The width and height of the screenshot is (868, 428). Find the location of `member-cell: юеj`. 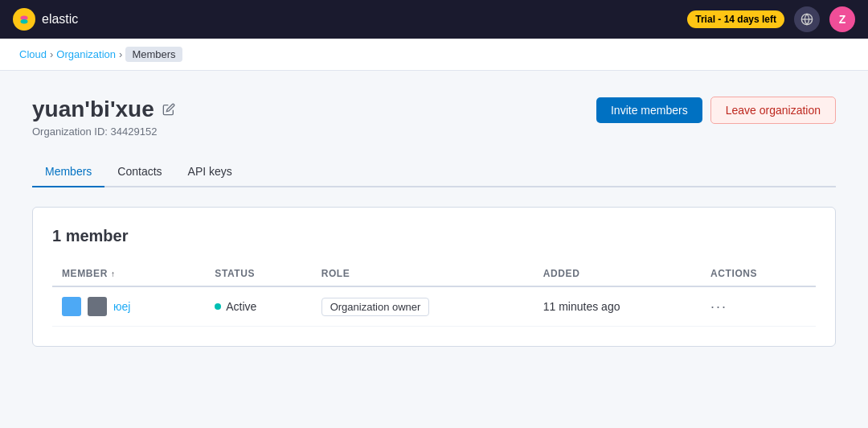

member-cell: юеj is located at coordinates (129, 307).